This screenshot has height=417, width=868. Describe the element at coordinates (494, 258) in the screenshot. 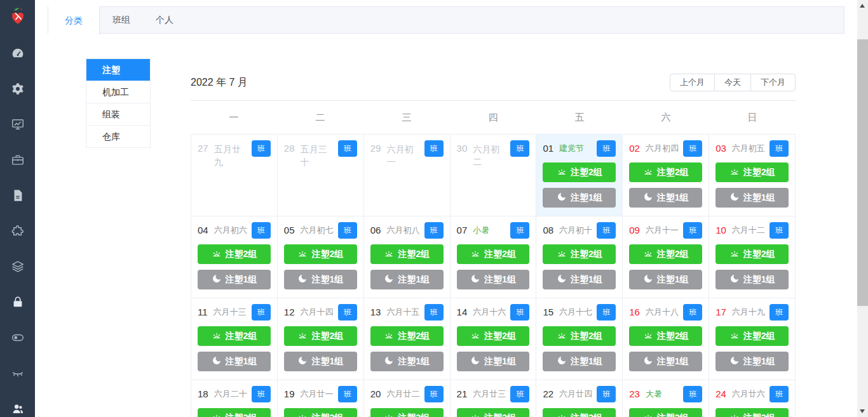

I see `calendar-cell: 07小暑班注塑2组注塑1组` at that location.